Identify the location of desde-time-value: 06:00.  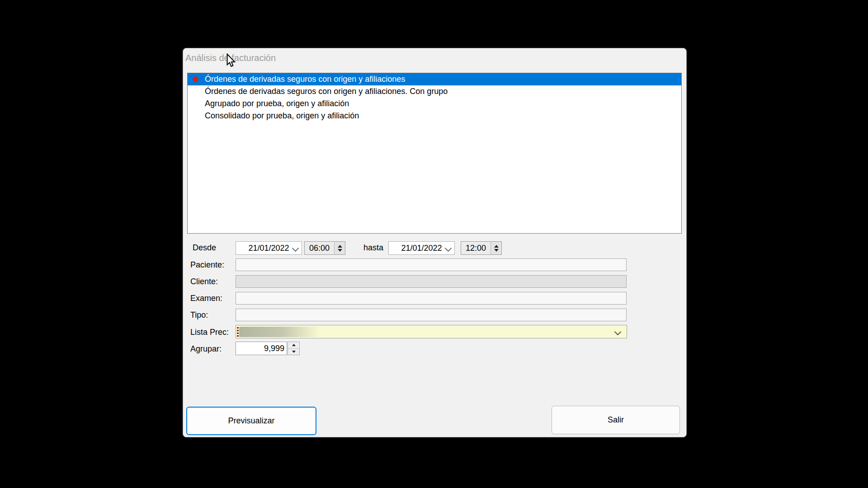
(319, 249).